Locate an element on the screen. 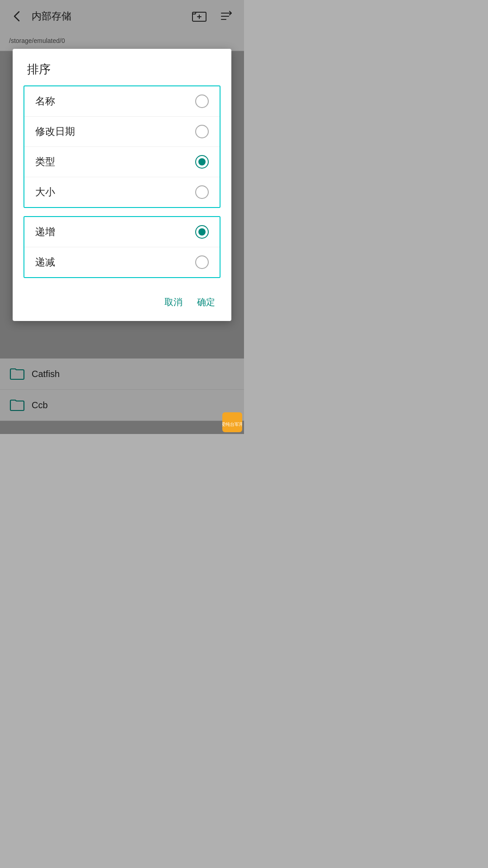  sort-option-type: 类型 is located at coordinates (122, 162).